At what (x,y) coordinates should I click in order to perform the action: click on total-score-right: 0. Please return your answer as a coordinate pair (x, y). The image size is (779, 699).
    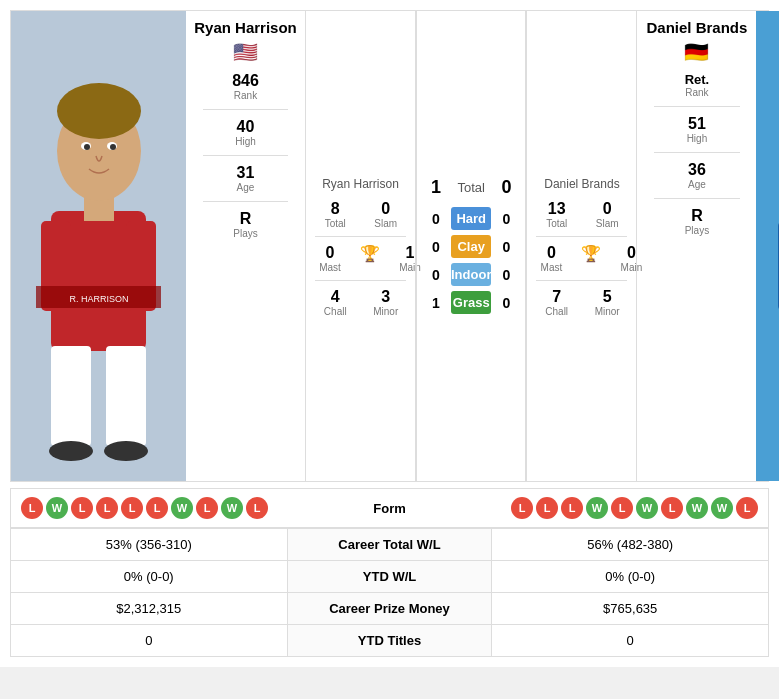
    Looking at the image, I should click on (506, 188).